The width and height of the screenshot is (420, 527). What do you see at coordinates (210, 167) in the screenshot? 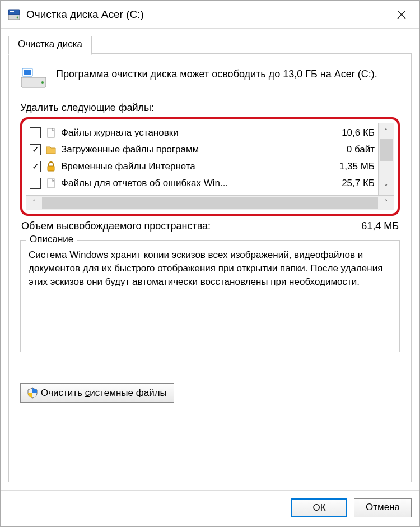
I see `file-list: Файлы журнала установки 10,6 КБ ✓ Загруж…` at bounding box center [210, 167].